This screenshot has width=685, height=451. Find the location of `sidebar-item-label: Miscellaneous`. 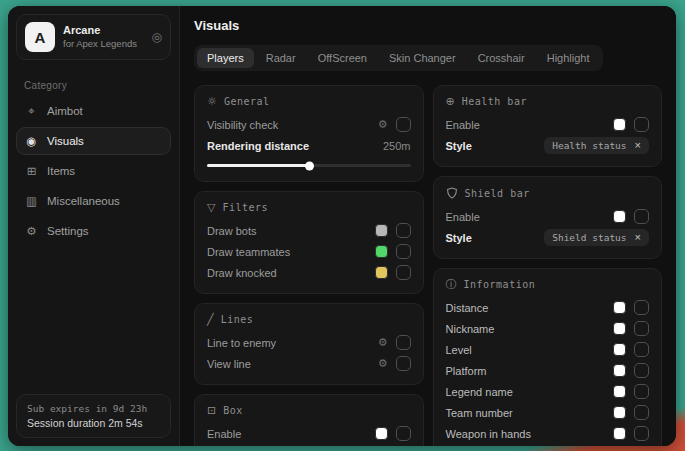

sidebar-item-label: Miscellaneous is located at coordinates (84, 201).